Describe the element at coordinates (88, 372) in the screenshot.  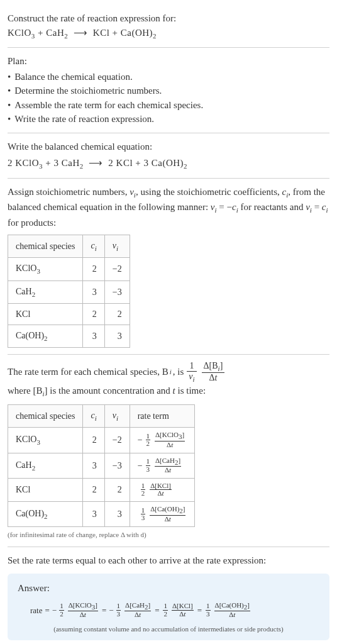
I see `rate-intro-pre: The rate term for each chemical species,…` at that location.